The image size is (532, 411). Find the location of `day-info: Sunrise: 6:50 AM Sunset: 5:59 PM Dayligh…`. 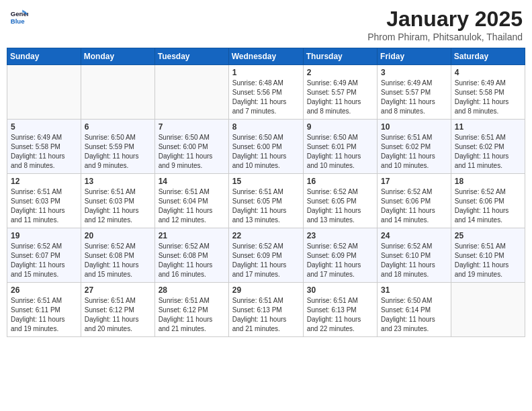

day-info: Sunrise: 6:50 AM Sunset: 5:59 PM Dayligh… is located at coordinates (118, 152).